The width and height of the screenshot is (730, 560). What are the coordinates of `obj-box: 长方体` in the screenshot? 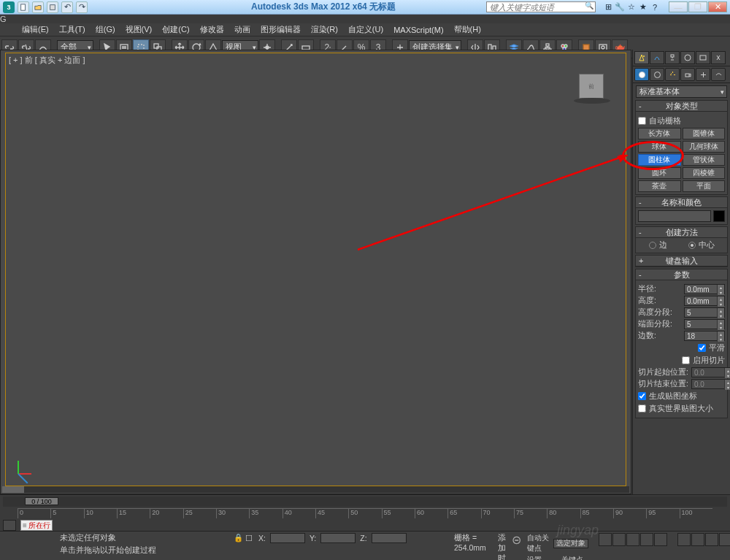 It's located at (660, 134).